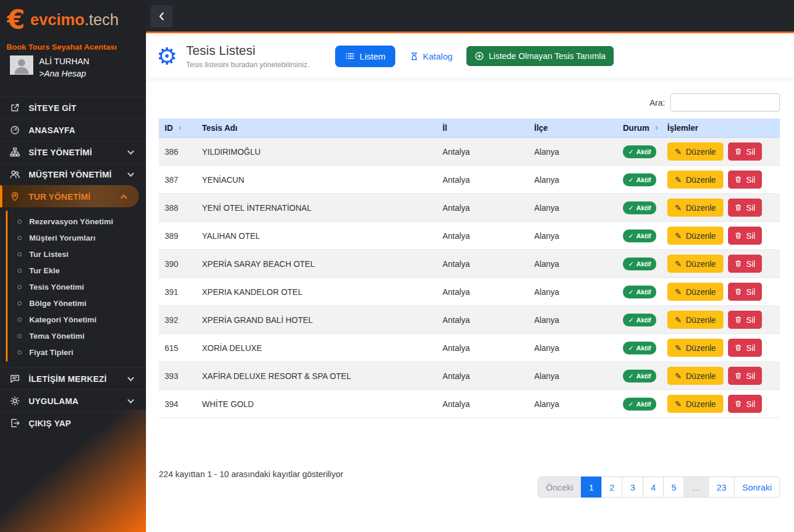 The height and width of the screenshot is (532, 794). I want to click on pagination-next: Sonraki, so click(757, 487).